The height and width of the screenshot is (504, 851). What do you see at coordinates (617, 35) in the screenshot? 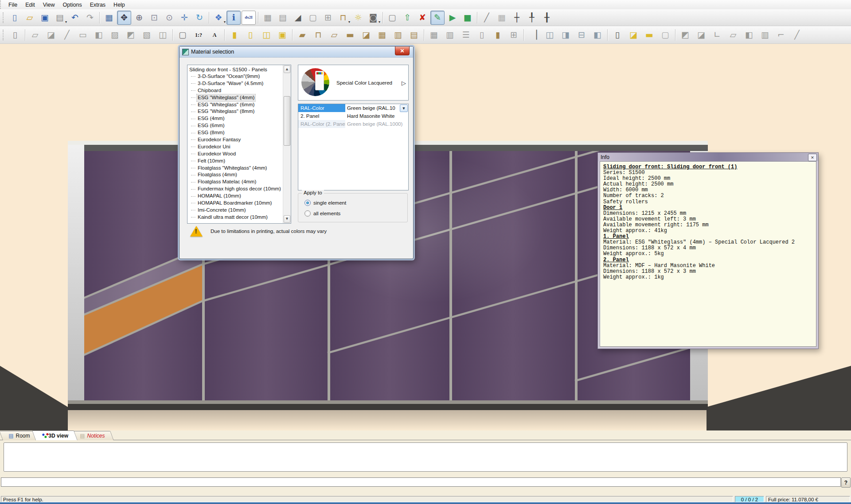
I see `tall-door-button: ▯` at bounding box center [617, 35].